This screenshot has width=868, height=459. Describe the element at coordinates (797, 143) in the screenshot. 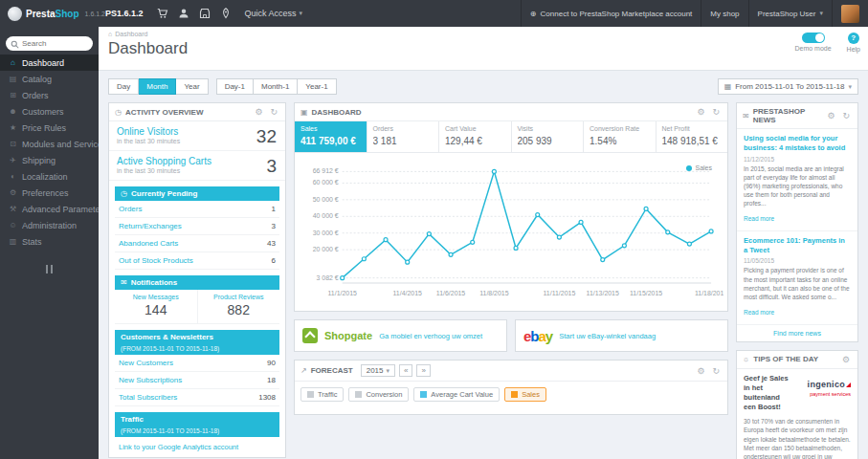

I see `news-article-title-link: Using social media for your business: 4 …` at that location.